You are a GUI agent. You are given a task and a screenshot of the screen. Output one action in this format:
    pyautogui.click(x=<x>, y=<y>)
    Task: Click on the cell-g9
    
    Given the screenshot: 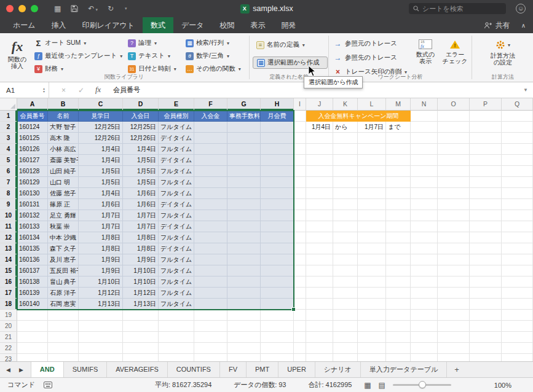 What is the action you would take?
    pyautogui.click(x=244, y=205)
    